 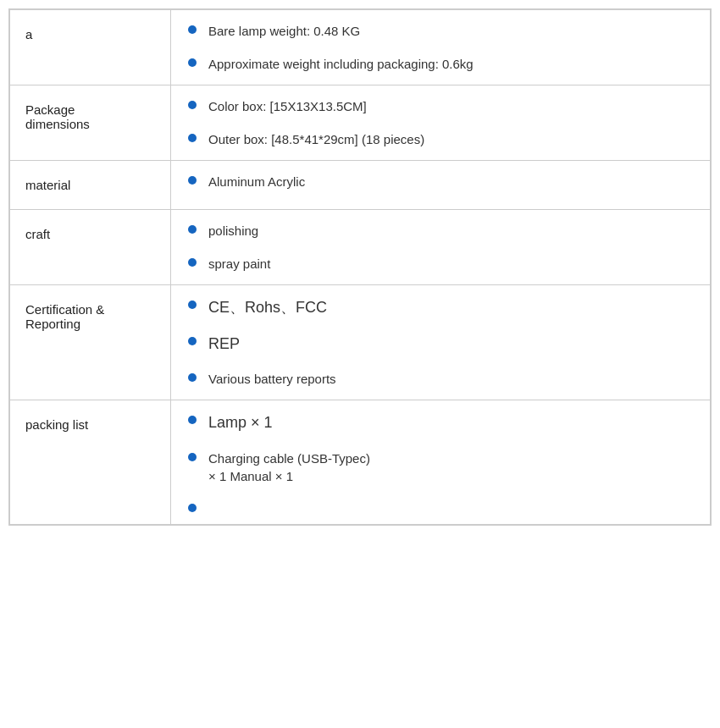 I want to click on row-label-craft: craft, so click(x=91, y=247).